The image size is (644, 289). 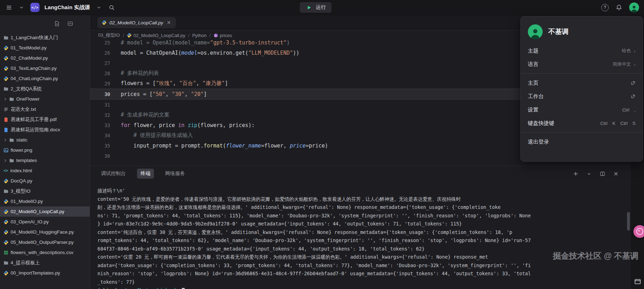 I want to click on file-item: 2_文档QA系统, so click(x=45, y=89).